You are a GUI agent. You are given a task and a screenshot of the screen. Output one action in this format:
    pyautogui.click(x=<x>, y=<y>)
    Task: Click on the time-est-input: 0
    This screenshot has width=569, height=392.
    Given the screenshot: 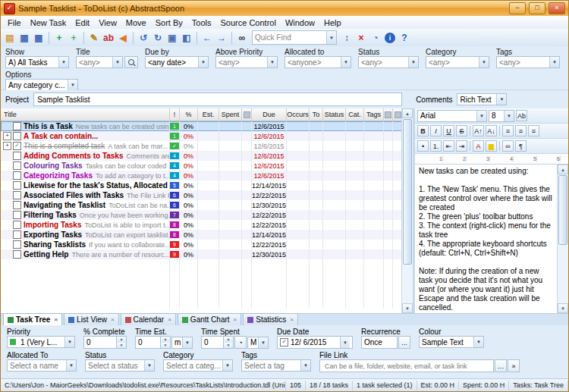 What is the action you would take?
    pyautogui.click(x=148, y=343)
    